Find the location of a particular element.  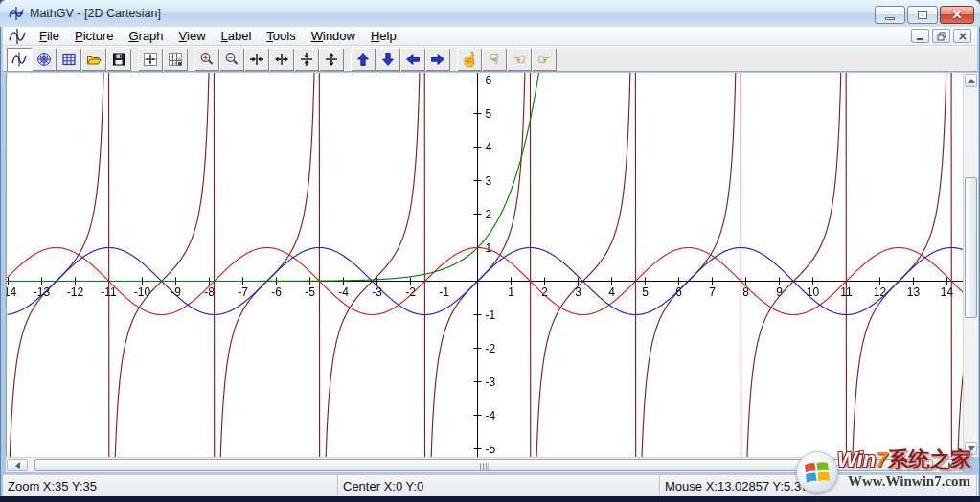

watermark-brand: Win7系统之家 is located at coordinates (904, 460).